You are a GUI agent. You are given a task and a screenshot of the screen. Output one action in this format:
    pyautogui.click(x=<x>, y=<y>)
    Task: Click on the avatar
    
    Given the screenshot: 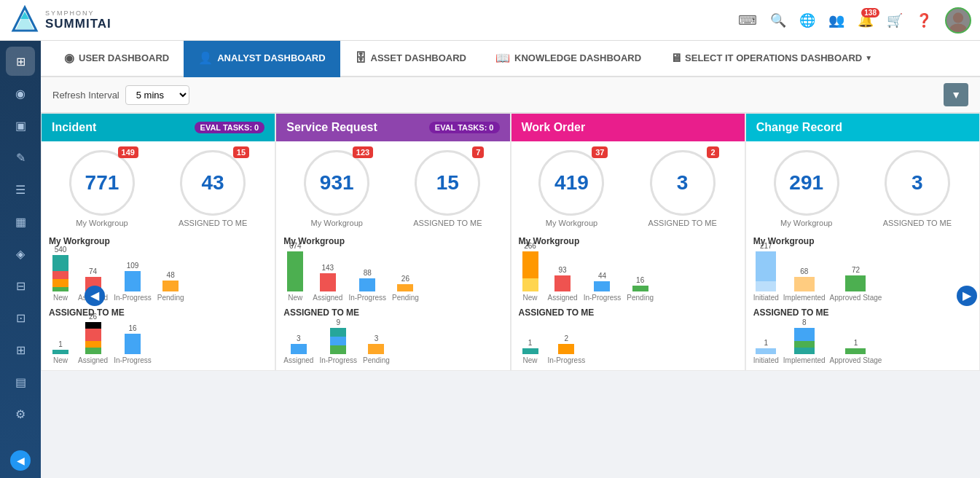 What is the action you would take?
    pyautogui.click(x=958, y=20)
    